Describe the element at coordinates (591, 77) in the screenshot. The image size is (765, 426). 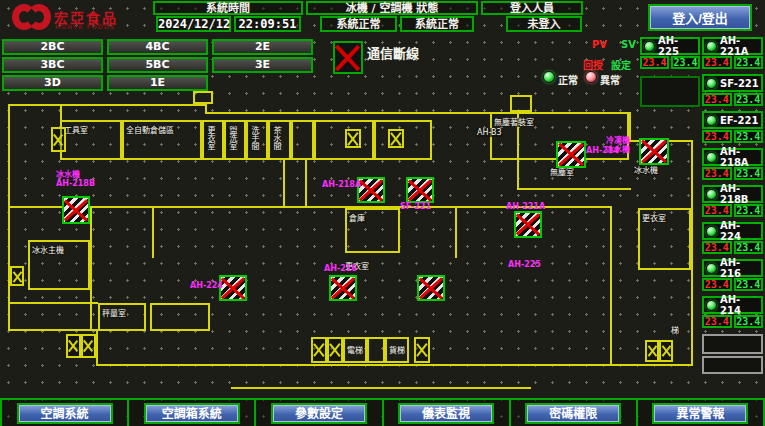
I see `abnormal-led-icon` at that location.